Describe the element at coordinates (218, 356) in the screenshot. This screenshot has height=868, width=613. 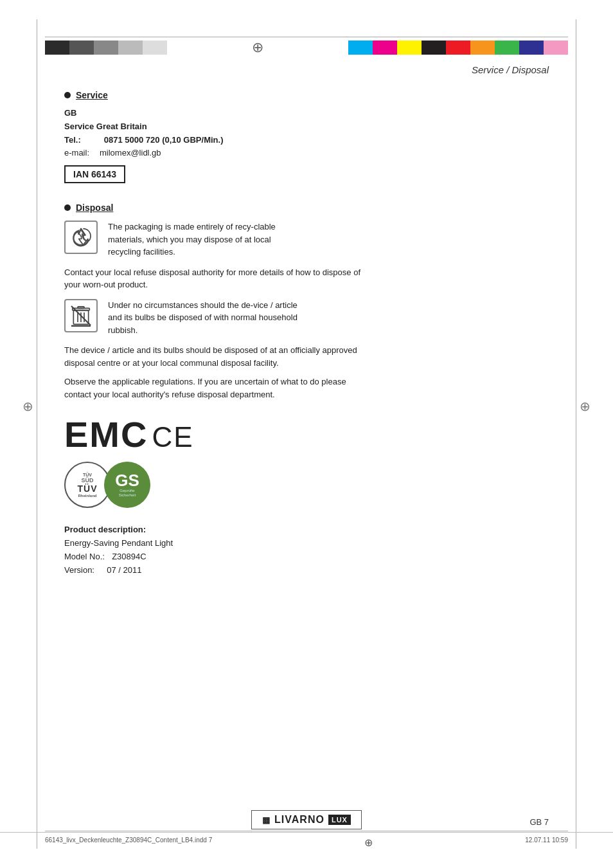
I see `dispose-para: The device / article and its bulbs shoul…` at that location.